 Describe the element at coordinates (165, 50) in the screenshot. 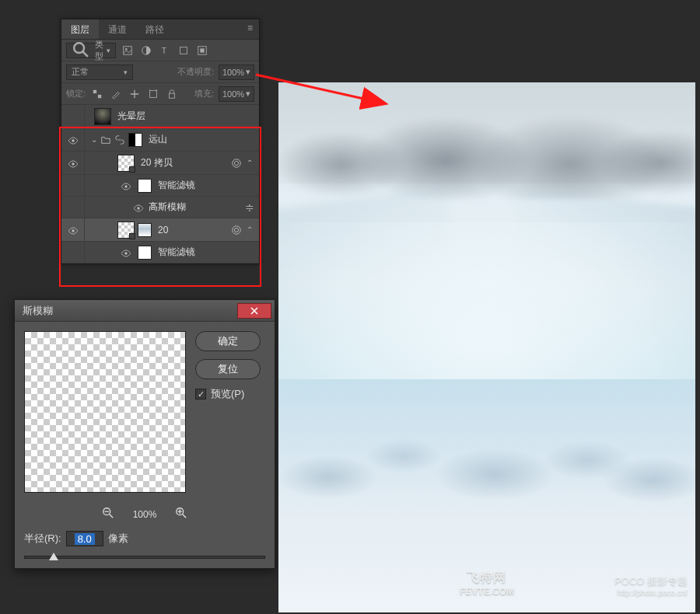

I see `svg-text: T` at that location.